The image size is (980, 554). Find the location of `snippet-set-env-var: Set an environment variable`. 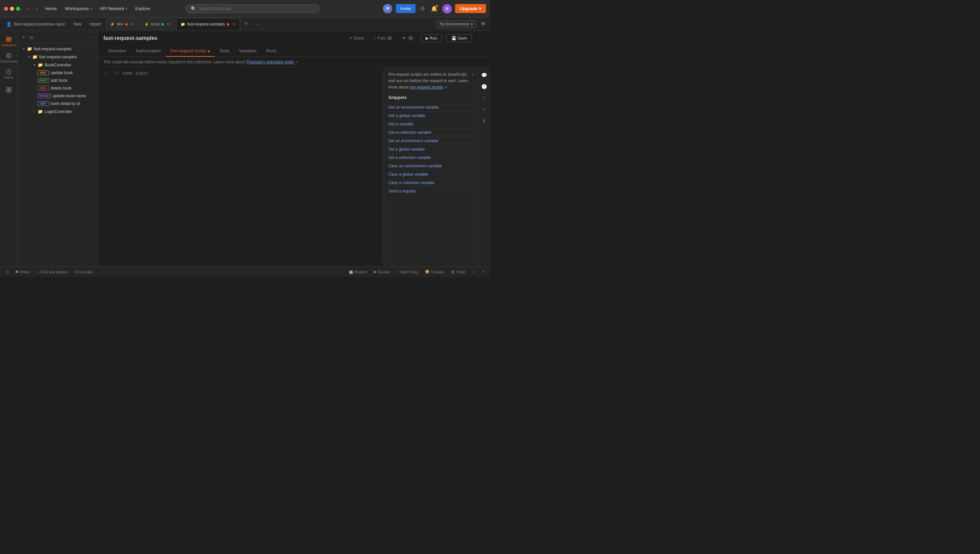

snippet-set-env-var: Set an environment variable is located at coordinates (431, 141).